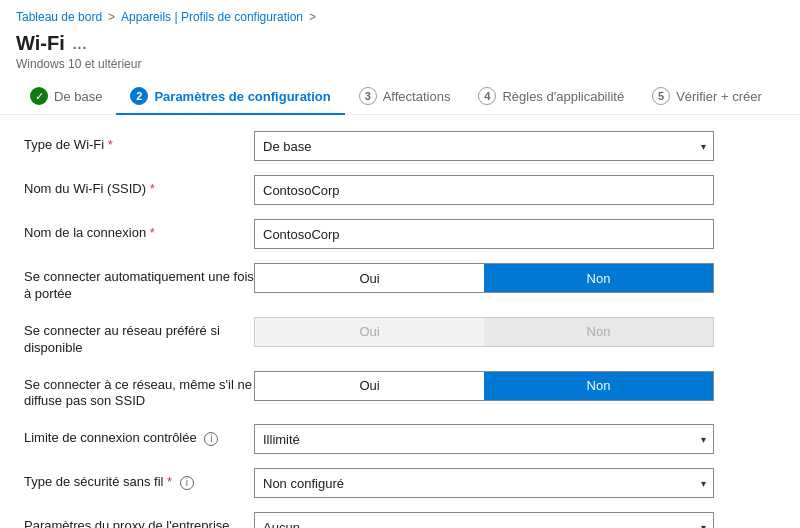  I want to click on hidden-ssid-non-button: Non, so click(598, 386).